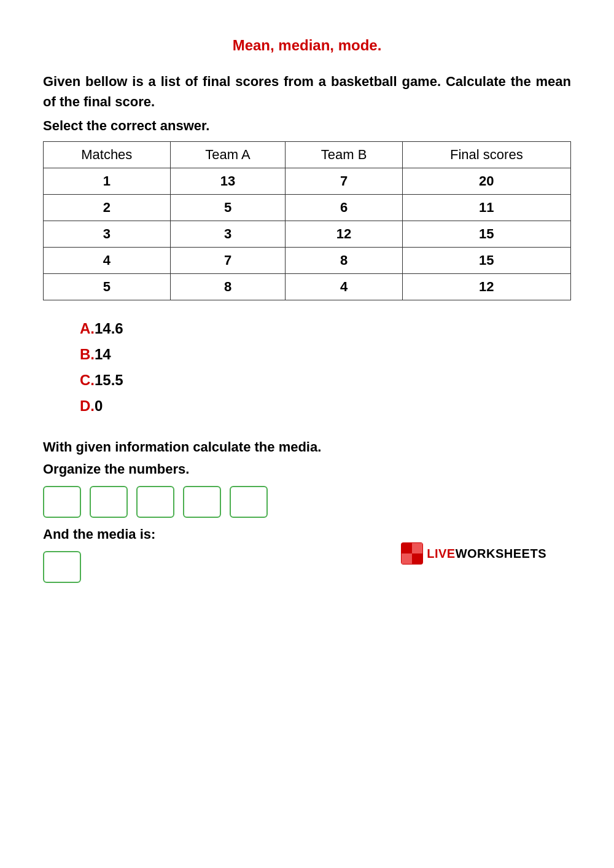 Image resolution: width=614 pixels, height=868 pixels. What do you see at coordinates (307, 182) in the screenshot?
I see `table-row: 113720` at bounding box center [307, 182].